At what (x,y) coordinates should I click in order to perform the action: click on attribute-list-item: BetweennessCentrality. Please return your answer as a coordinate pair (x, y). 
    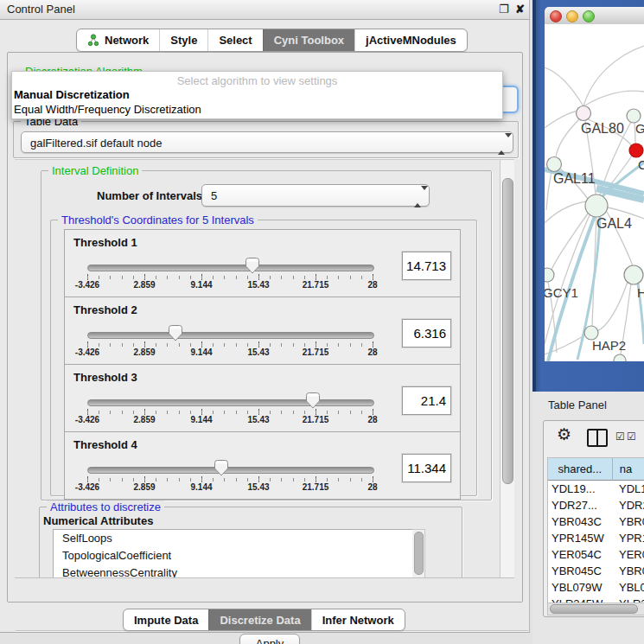
    Looking at the image, I should click on (233, 571).